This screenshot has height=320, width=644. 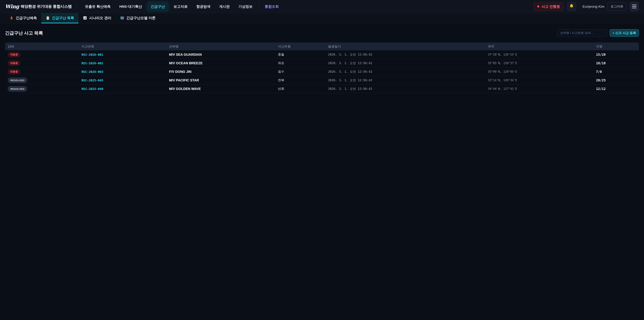 I want to click on table-row: 대응중 RSC-2026-002 M/V OCEAN BREEZE 좌초 202…, so click(x=322, y=63).